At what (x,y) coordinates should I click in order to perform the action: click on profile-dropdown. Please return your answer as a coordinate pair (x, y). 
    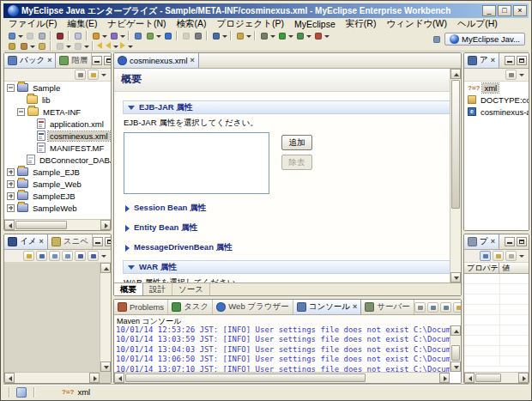
    Looking at the image, I should click on (309, 36).